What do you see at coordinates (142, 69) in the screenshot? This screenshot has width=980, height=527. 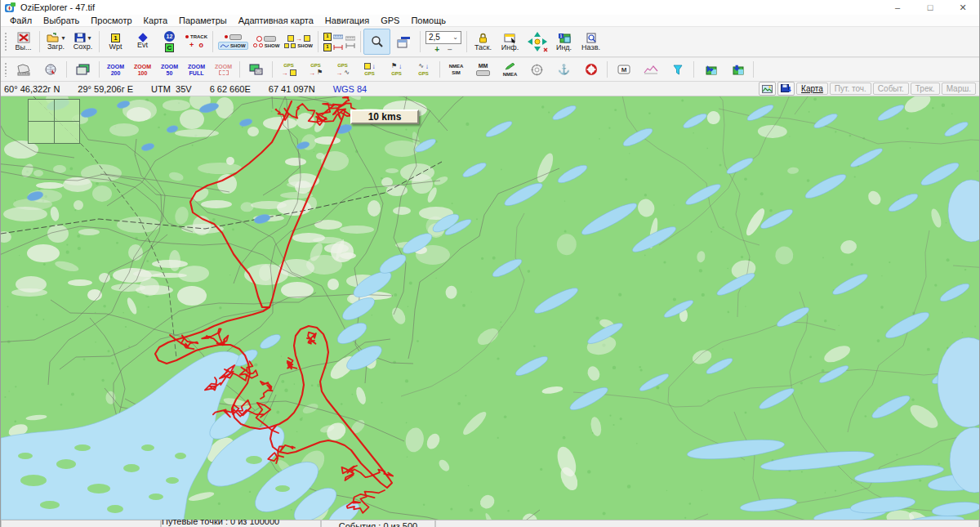 I see `zoom-100-button: ZOOM 100` at bounding box center [142, 69].